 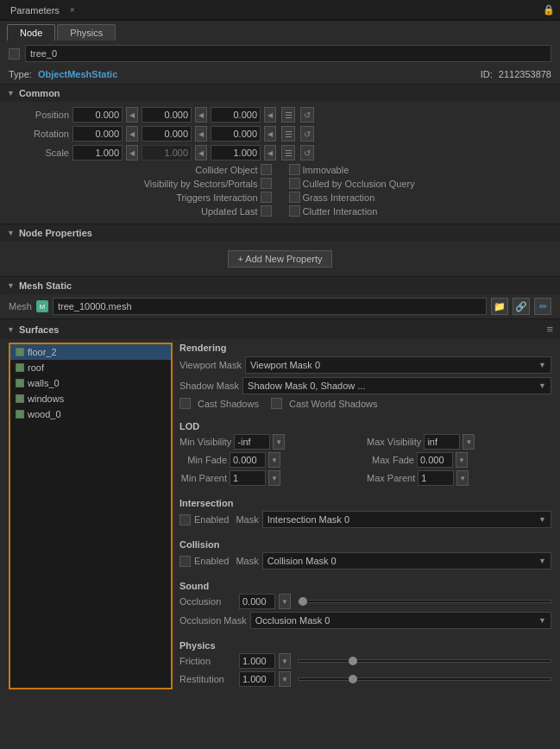 I want to click on culled-occlusion-checkbox, so click(x=295, y=183).